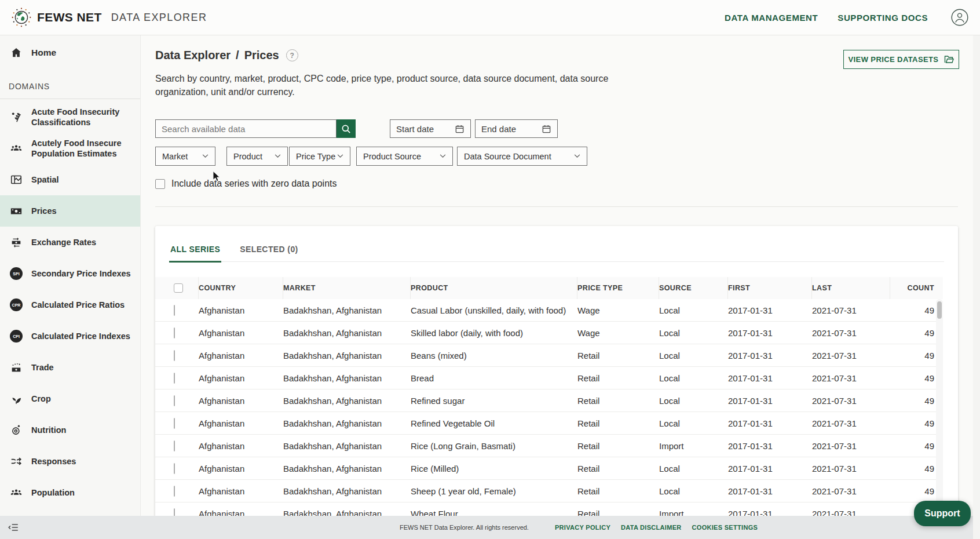  What do you see at coordinates (320, 156) in the screenshot?
I see `filter-price-type: Price Type` at bounding box center [320, 156].